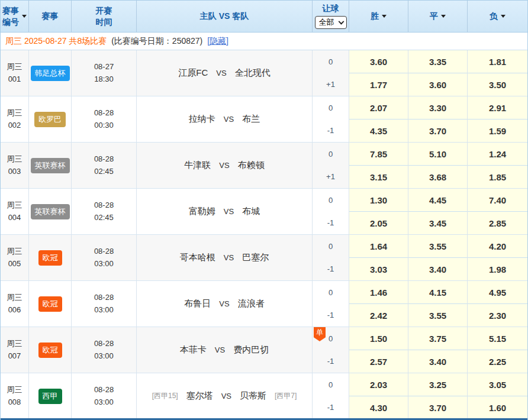  What do you see at coordinates (379, 154) in the screenshot?
I see `odds-cell-win-line0: 7.85` at bounding box center [379, 154].